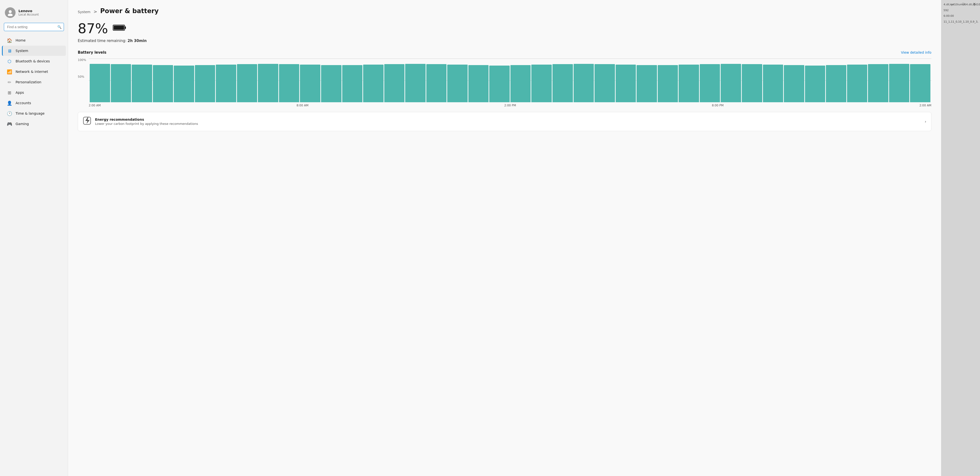 The image size is (980, 476). Describe the element at coordinates (34, 27) in the screenshot. I see `search-box: 🔍` at that location.